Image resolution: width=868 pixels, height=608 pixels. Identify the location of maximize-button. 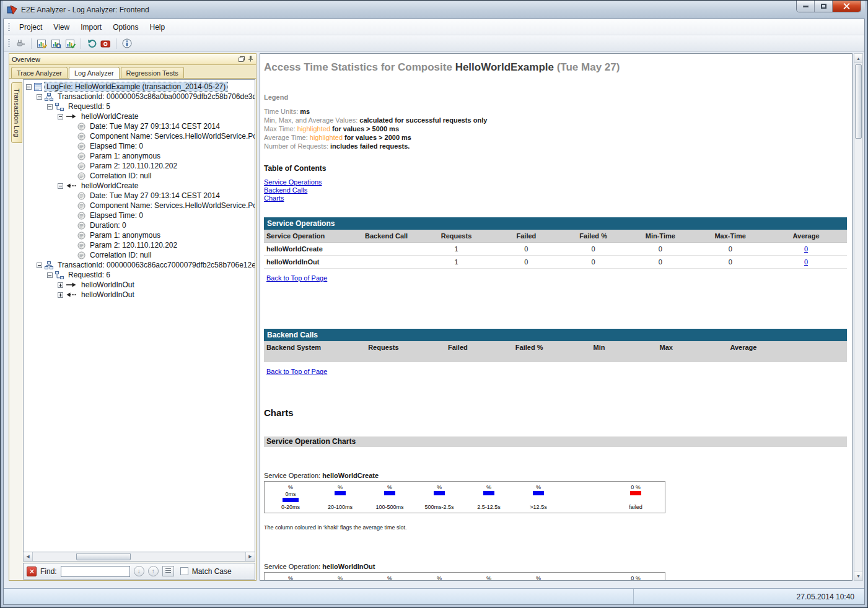
(824, 6).